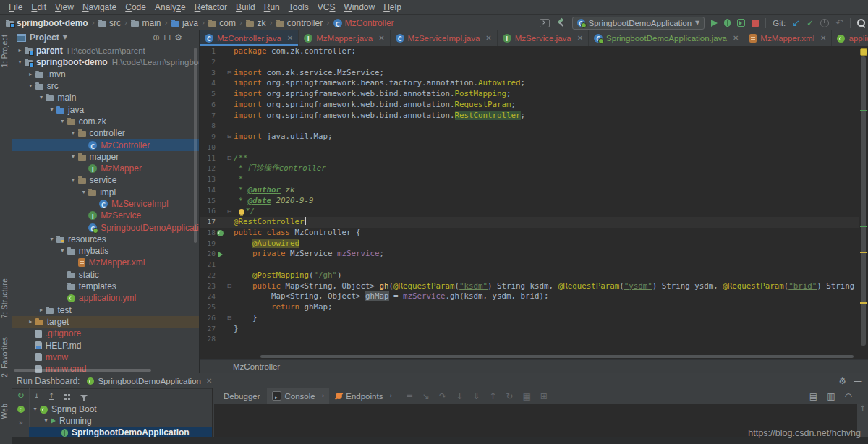 The image size is (868, 444). What do you see at coordinates (106, 333) in the screenshot?
I see `tree-row-.gitignore: .gitignore` at bounding box center [106, 333].